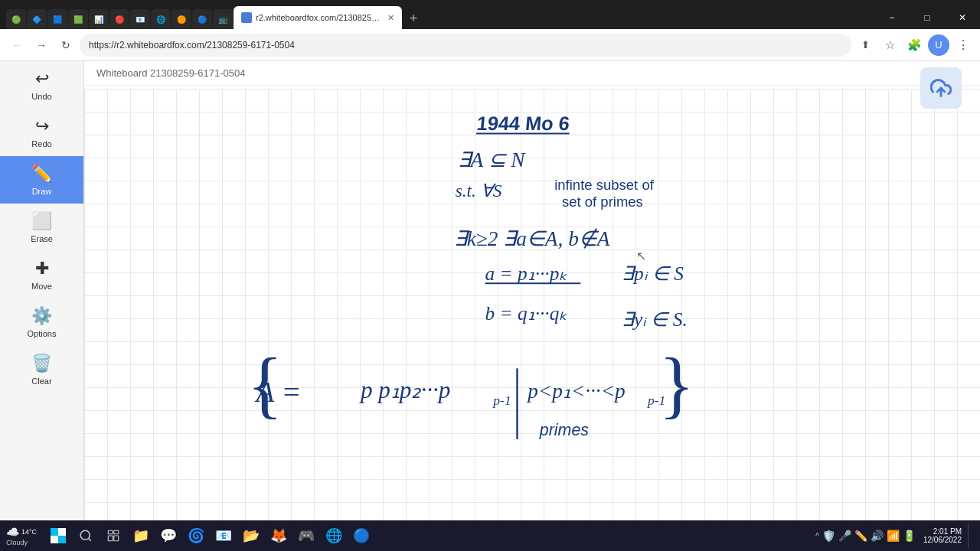  Describe the element at coordinates (279, 536) in the screenshot. I see `taskbar-firefox: 🦊` at that location.